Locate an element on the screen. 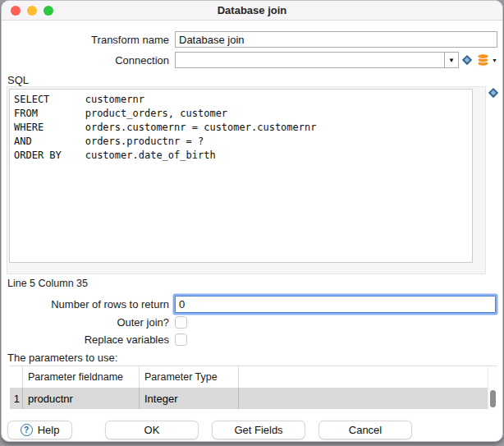 The height and width of the screenshot is (446, 504). cancel-button: Cancel is located at coordinates (365, 430).